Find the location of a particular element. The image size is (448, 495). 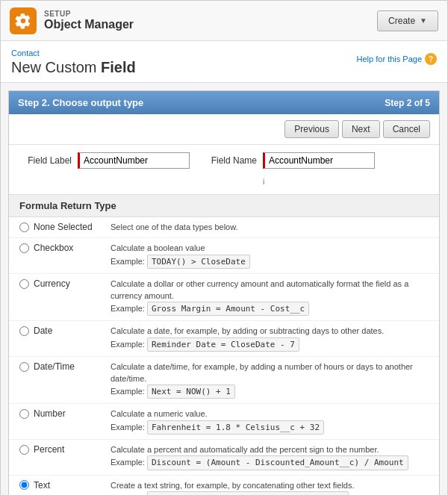

create-arrow-icon: ▼ is located at coordinates (423, 21).